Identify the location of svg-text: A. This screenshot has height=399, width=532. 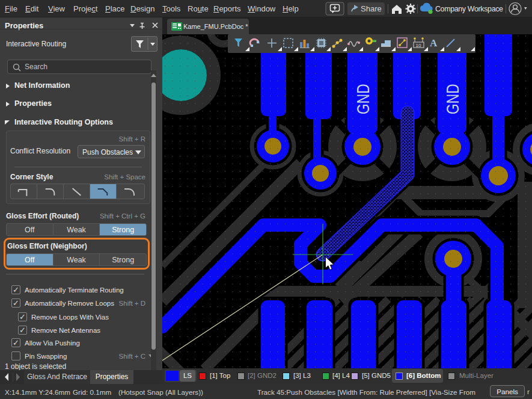
(434, 43).